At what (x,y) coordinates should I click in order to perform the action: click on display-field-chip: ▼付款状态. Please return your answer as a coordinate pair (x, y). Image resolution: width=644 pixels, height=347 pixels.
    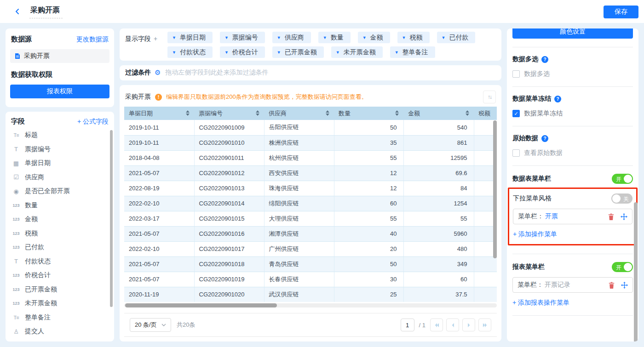
    Looking at the image, I should click on (190, 52).